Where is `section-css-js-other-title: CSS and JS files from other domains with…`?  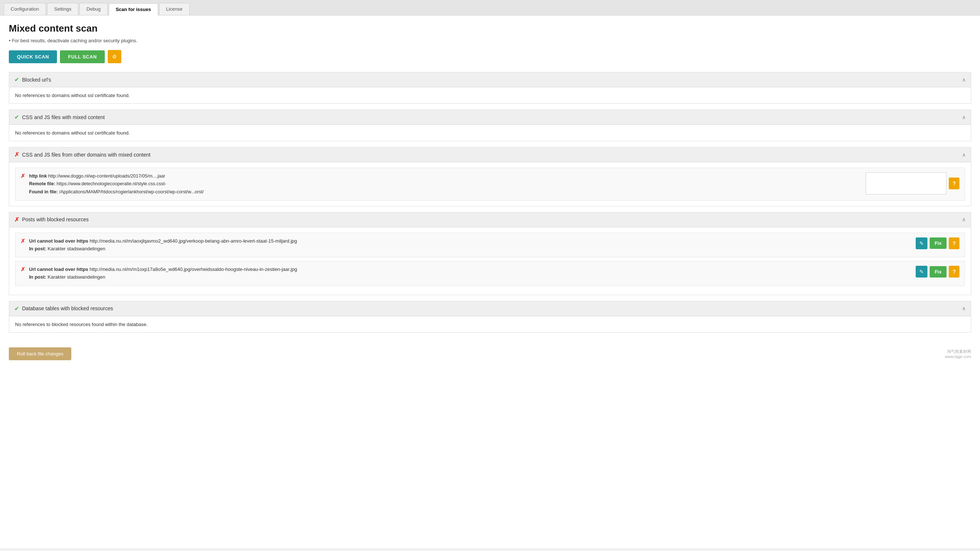
section-css-js-other-title: CSS and JS files from other domains with… is located at coordinates (86, 154).